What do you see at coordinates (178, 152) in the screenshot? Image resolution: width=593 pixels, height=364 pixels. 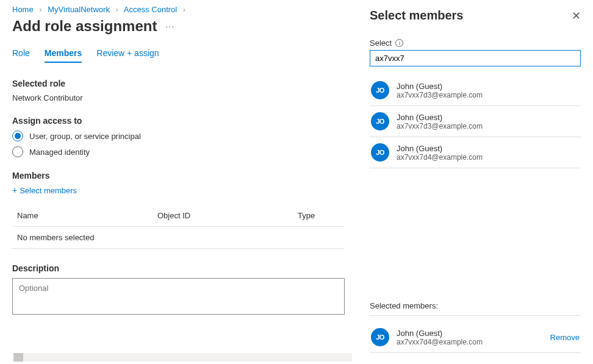 I see `radio-managed-identity: Managed identity` at bounding box center [178, 152].